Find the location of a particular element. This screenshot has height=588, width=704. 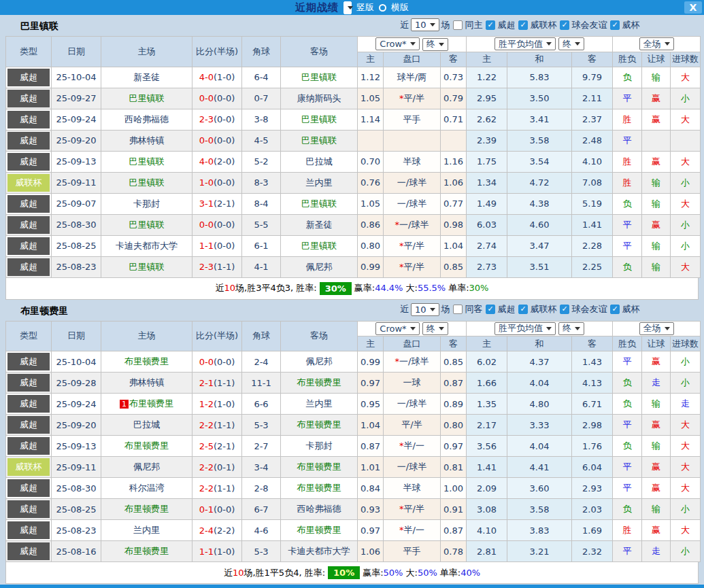

score-cell: 2-3(0-0) is located at coordinates (218, 120).